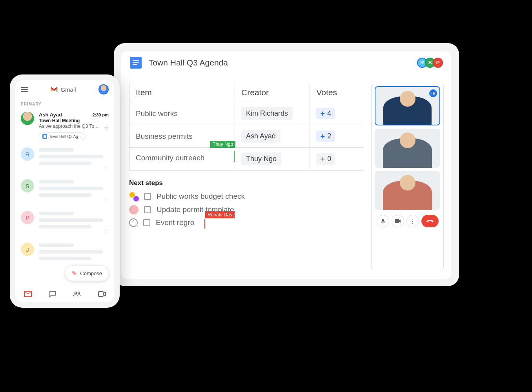  I want to click on phone-device: Gmail PRIMARY Ash Ayad 2:39 pm Town Hall…, so click(65, 191).